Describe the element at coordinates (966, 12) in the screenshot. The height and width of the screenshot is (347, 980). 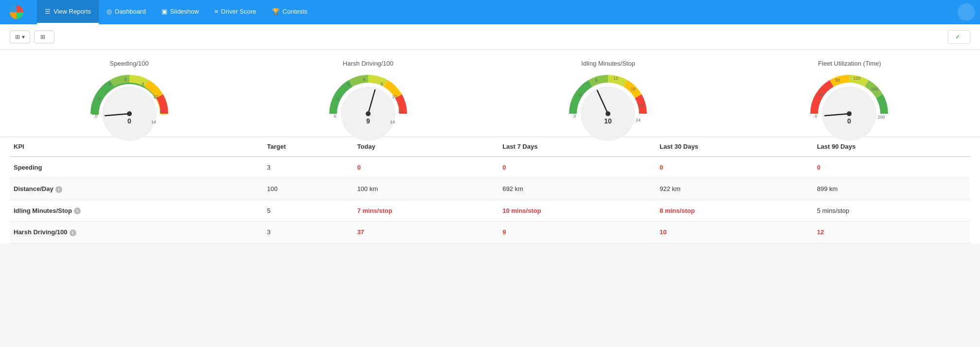
I see `settings-button` at that location.